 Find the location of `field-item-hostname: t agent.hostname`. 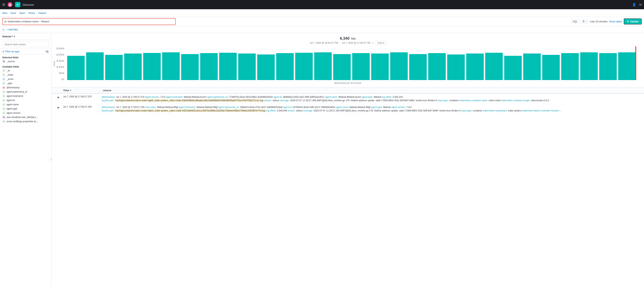

field-item-hostname: t agent.hostname is located at coordinates (26, 96).